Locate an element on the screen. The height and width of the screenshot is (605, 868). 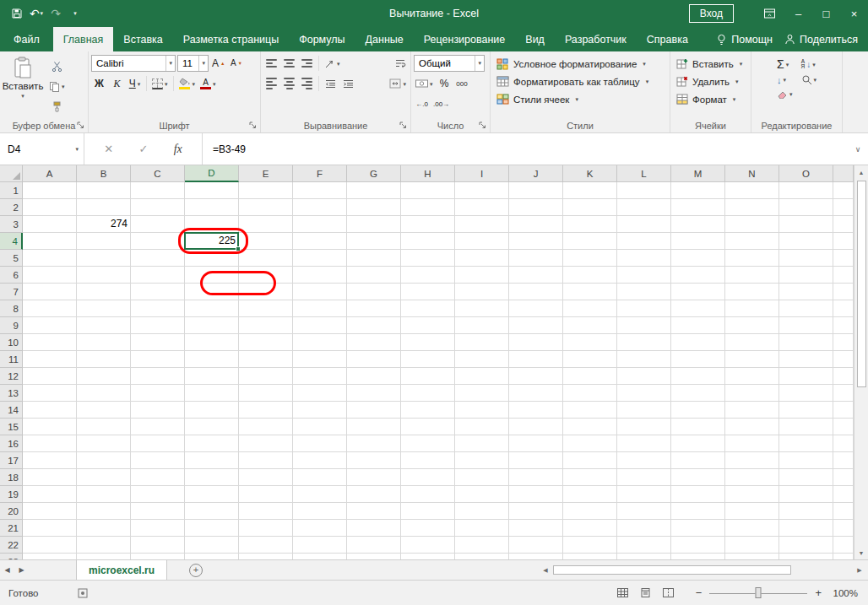
cell-C19 is located at coordinates (158, 494).